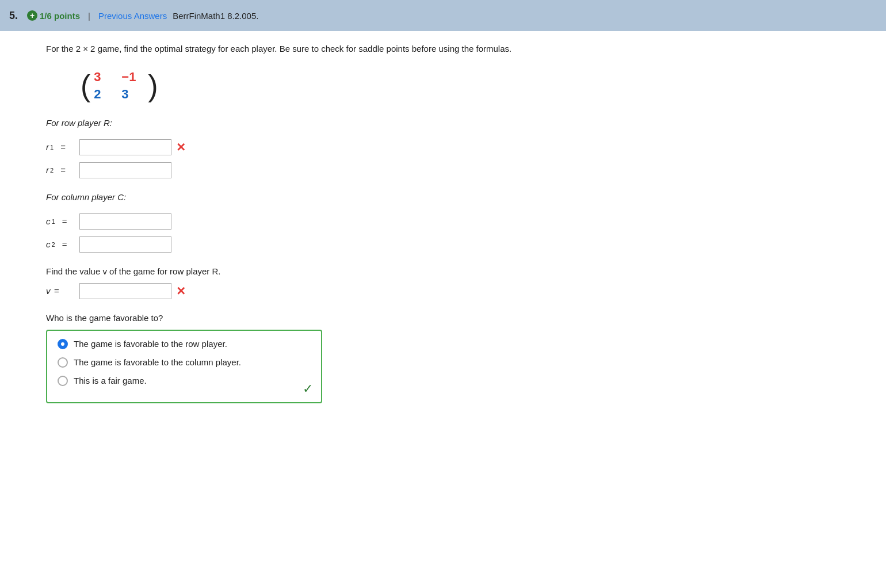 Image resolution: width=886 pixels, height=588 pixels. I want to click on r2-input, so click(125, 170).